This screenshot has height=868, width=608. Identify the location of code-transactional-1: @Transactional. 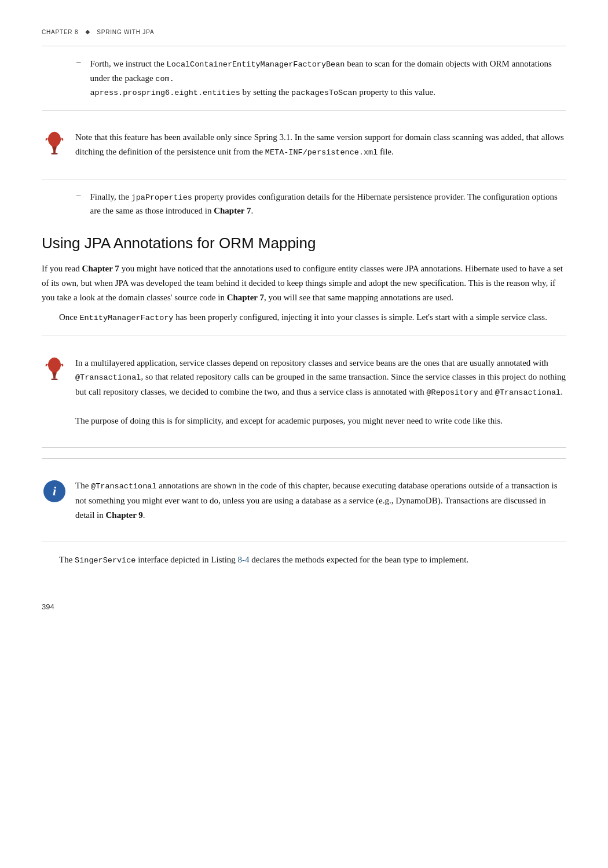
(108, 377).